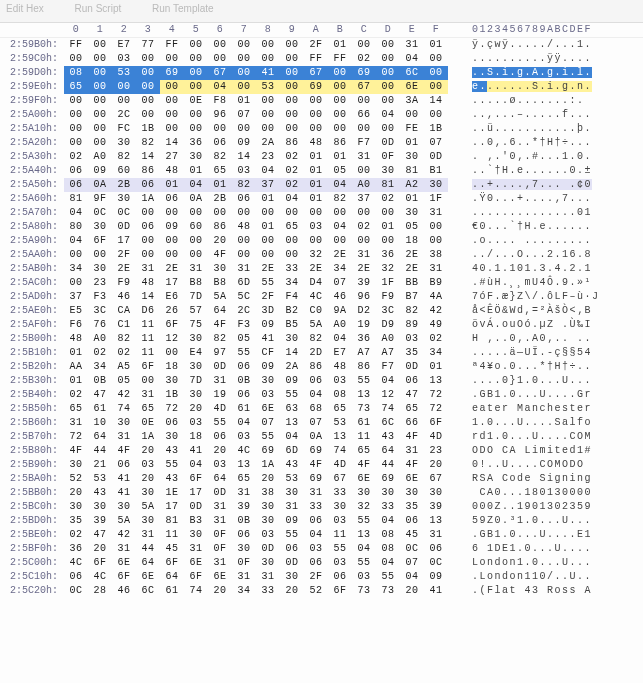 This screenshot has width=643, height=683. Describe the element at coordinates (322, 171) in the screenshot. I see `hex-row: 2:5A40h:060960864801650304020105003081B1…` at that location.